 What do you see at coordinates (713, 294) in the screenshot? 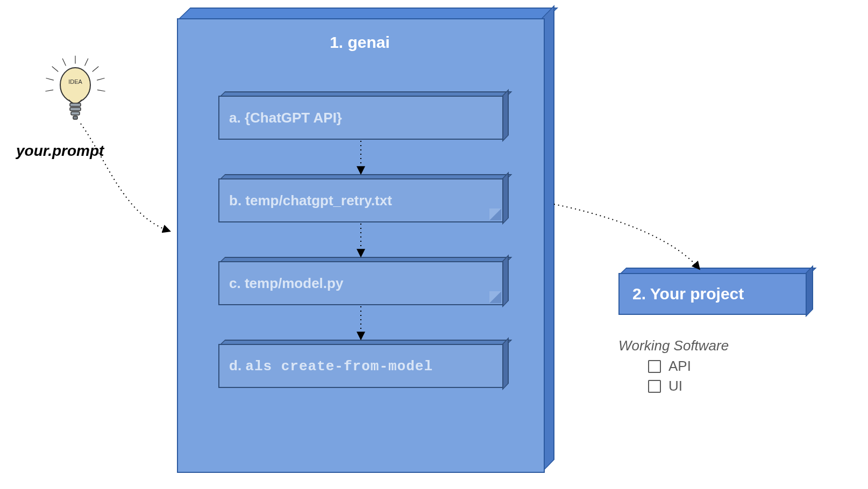
I see `project-box-front: 2. Your project` at bounding box center [713, 294].